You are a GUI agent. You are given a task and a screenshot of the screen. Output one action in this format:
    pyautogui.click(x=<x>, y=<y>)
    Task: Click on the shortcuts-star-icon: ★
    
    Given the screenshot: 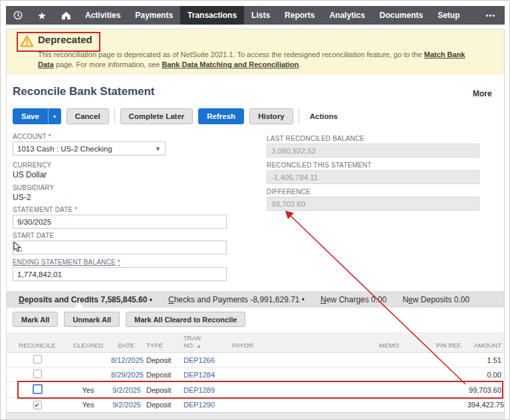 What is the action you would take?
    pyautogui.click(x=42, y=15)
    